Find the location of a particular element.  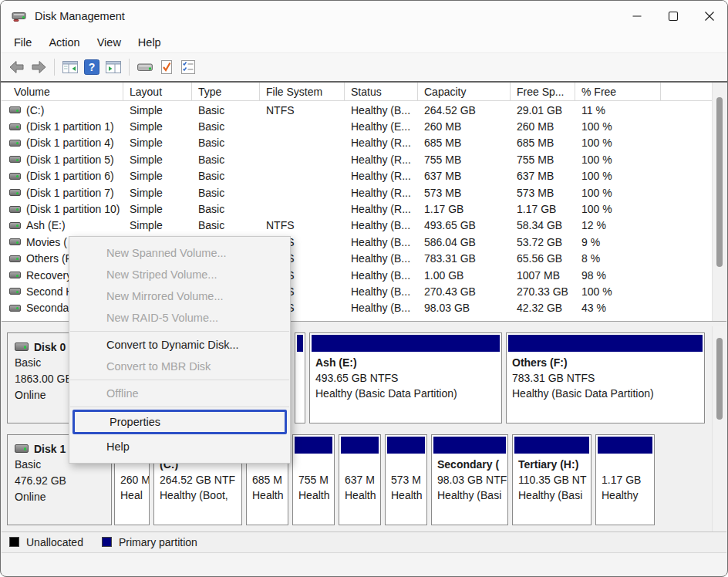

show-action-pane-button is located at coordinates (113, 67).